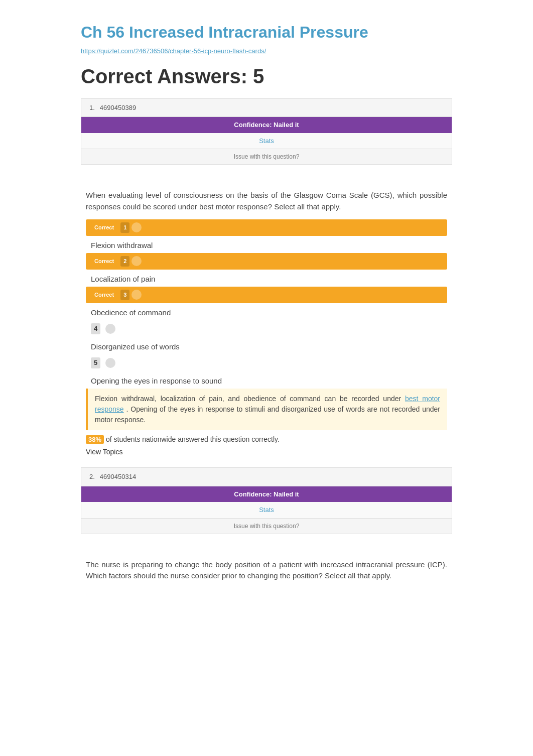  What do you see at coordinates (266, 526) in the screenshot?
I see `issue-row-2: Issue with this question?` at bounding box center [266, 526].